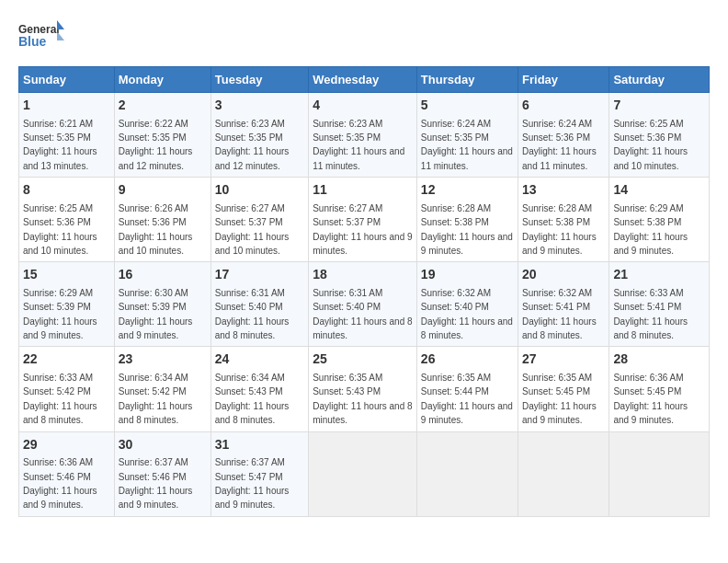 The image size is (728, 563). I want to click on day-number: 12, so click(467, 190).